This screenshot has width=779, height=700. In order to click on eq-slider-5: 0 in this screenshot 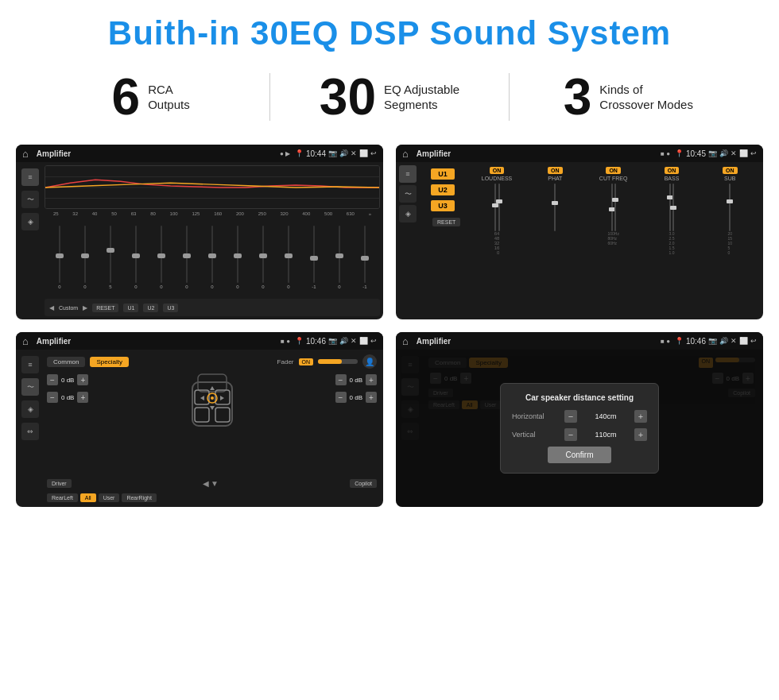, I will do `click(187, 257)`.